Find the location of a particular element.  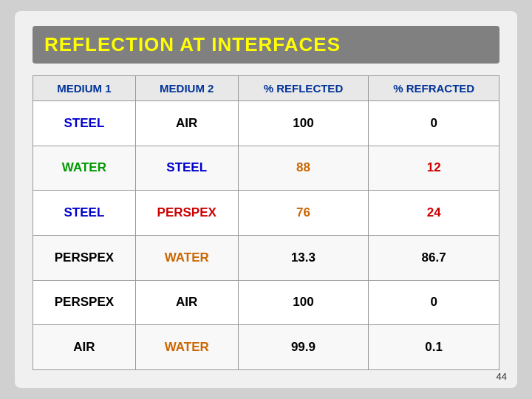

table-row: STEELPERSPEX7624 is located at coordinates (266, 213).